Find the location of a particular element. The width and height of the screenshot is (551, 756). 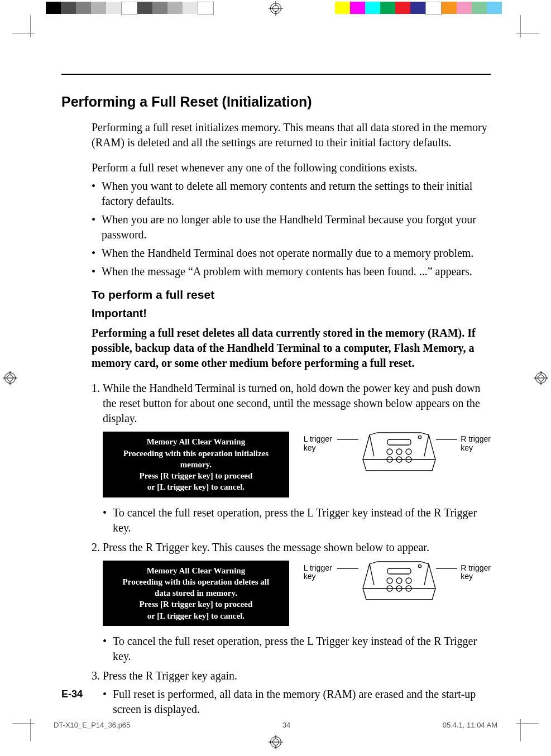

intro-text: Performing a full reset initializes memo… is located at coordinates (291, 135).